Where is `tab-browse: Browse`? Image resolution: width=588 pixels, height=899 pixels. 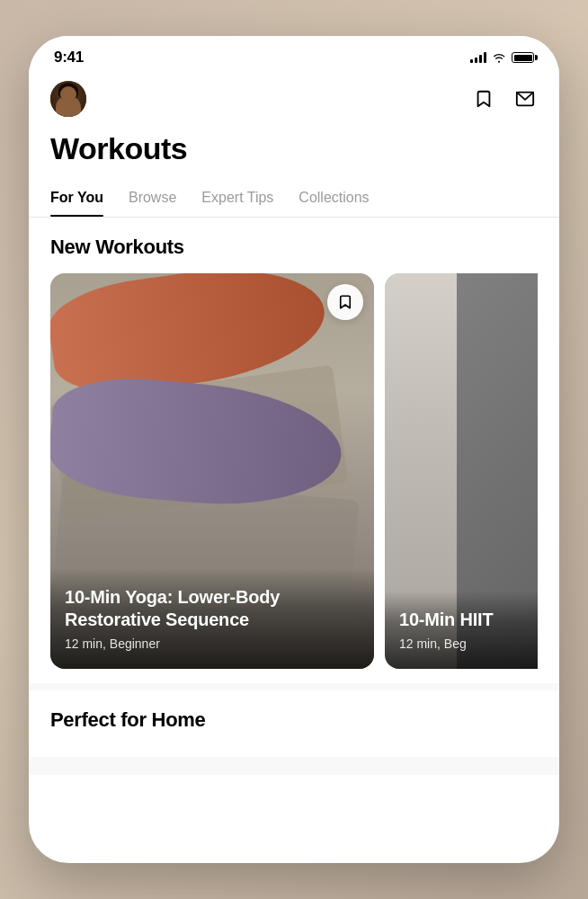
tab-browse: Browse is located at coordinates (153, 199).